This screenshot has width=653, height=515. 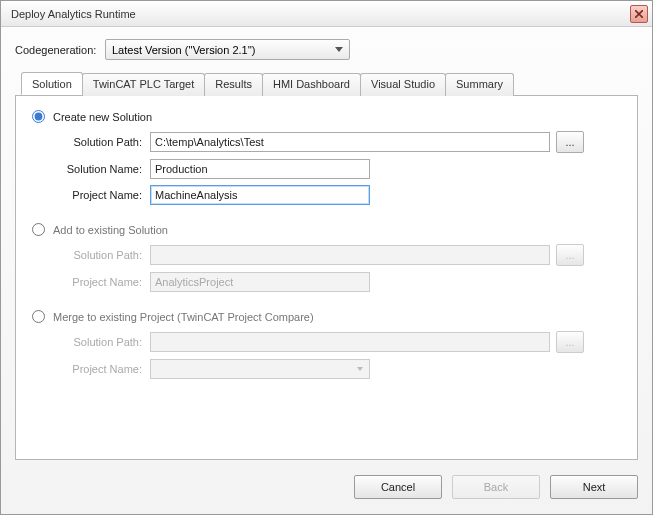 What do you see at coordinates (326, 14) in the screenshot?
I see `titlebar: Deploy Analytics Runtime` at bounding box center [326, 14].